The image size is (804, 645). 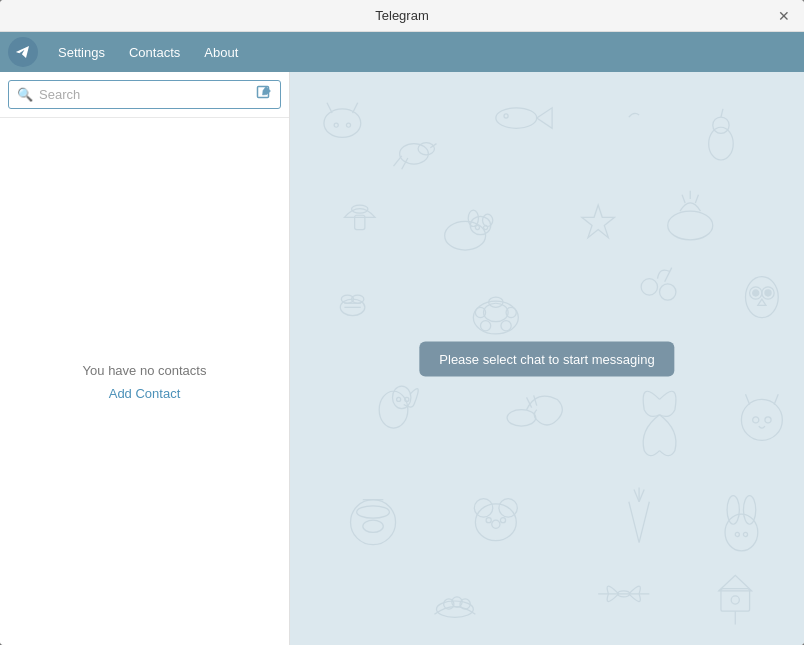 I want to click on window-title: Telegram, so click(x=402, y=16).